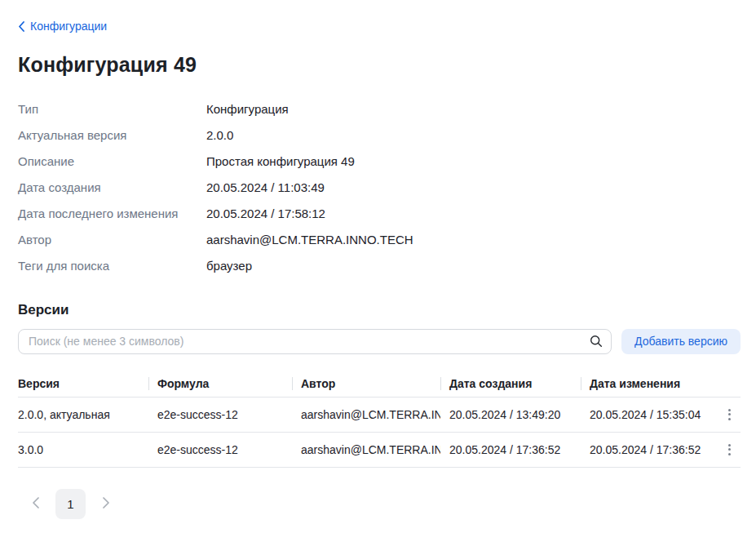 Image resolution: width=756 pixels, height=533 pixels. What do you see at coordinates (113, 135) in the screenshot?
I see `detail-label: Актуальная версия` at bounding box center [113, 135].